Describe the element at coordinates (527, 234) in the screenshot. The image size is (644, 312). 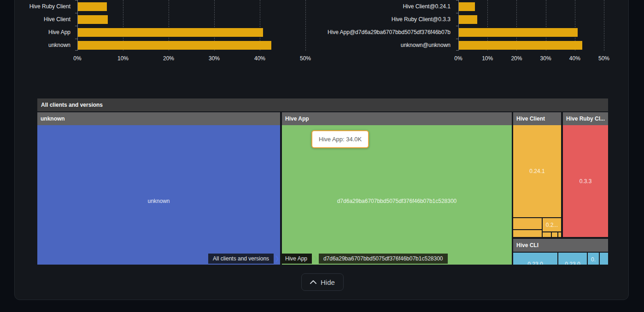
I see `treemap-tile-hive-client-sub2` at that location.